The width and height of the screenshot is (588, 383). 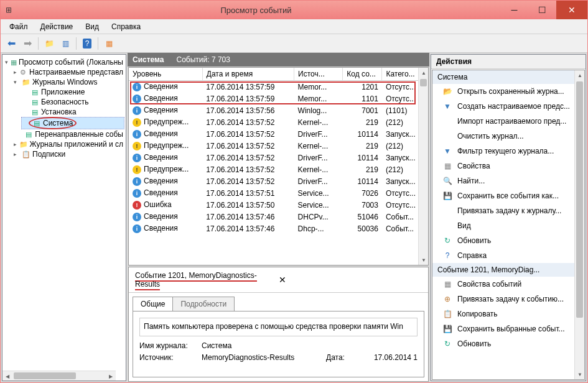 What do you see at coordinates (514, 10) in the screenshot?
I see `minimize-button: ─` at bounding box center [514, 10].